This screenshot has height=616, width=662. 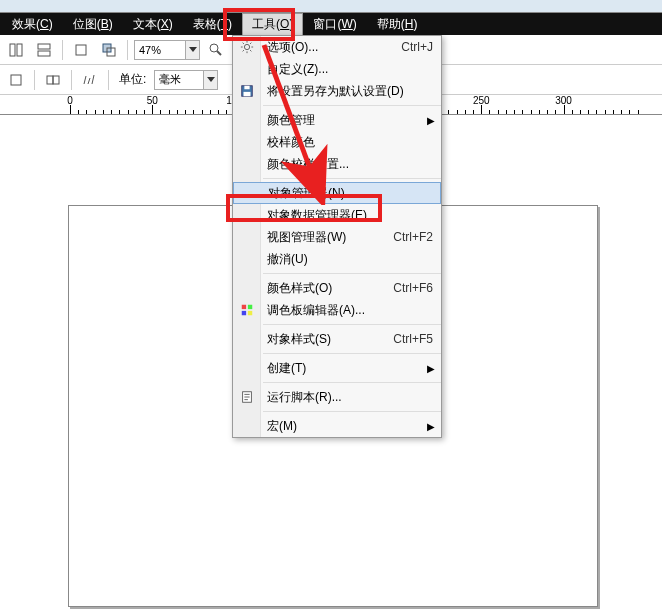 I want to click on menubar: 效果(C)位图(B)文本(X)表格(T)工具(O)窗口(W)帮助(H), so click(x=331, y=24).